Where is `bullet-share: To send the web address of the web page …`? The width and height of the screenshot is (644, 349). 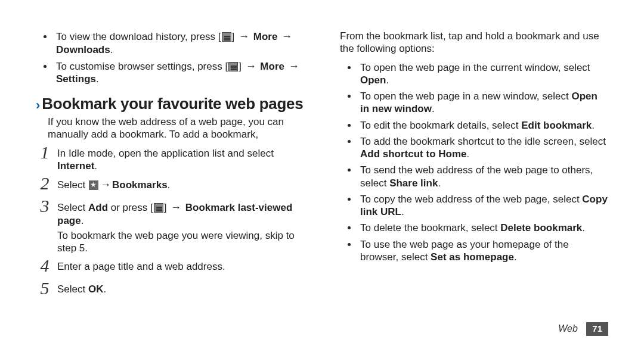
bullet-share: To send the web address of the web page … is located at coordinates (483, 176).